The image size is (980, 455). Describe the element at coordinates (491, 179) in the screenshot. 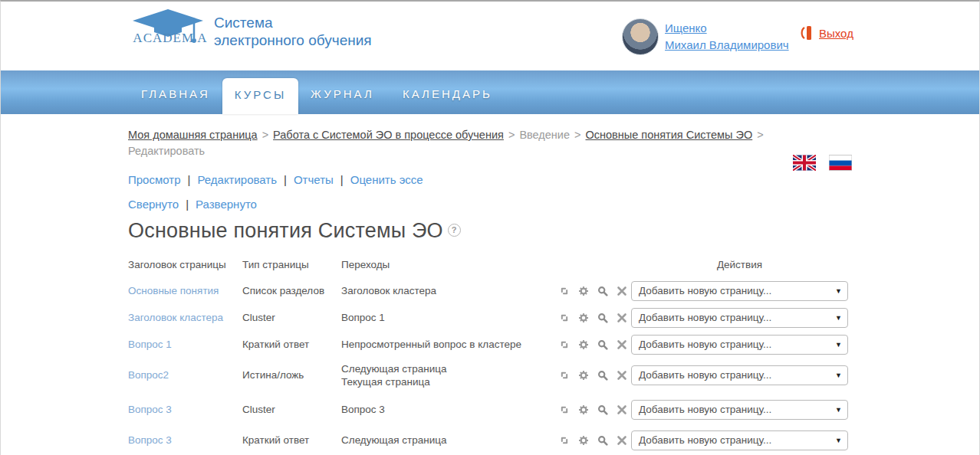

I see `lesson-tabs: Просмотр|Редактировать|Отчеты|Оценить эс…` at that location.